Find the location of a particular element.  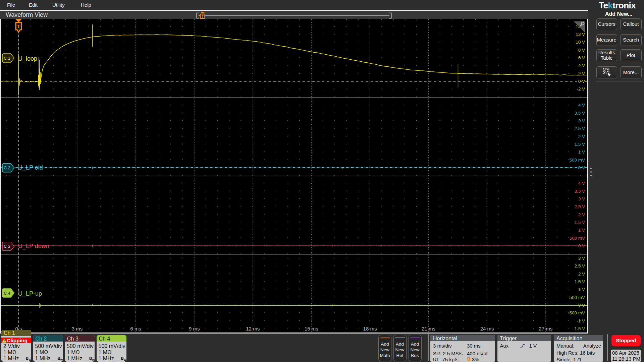

svg-text: 27 ms is located at coordinates (545, 328).